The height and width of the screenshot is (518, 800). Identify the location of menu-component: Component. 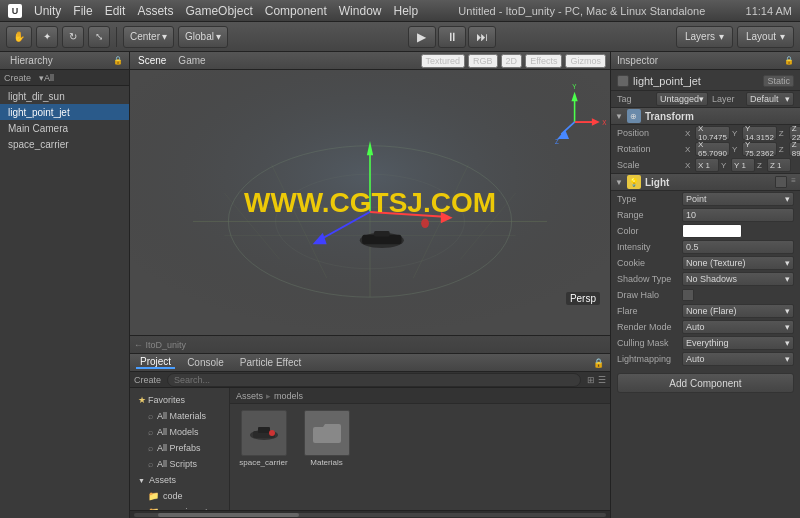
(296, 11).